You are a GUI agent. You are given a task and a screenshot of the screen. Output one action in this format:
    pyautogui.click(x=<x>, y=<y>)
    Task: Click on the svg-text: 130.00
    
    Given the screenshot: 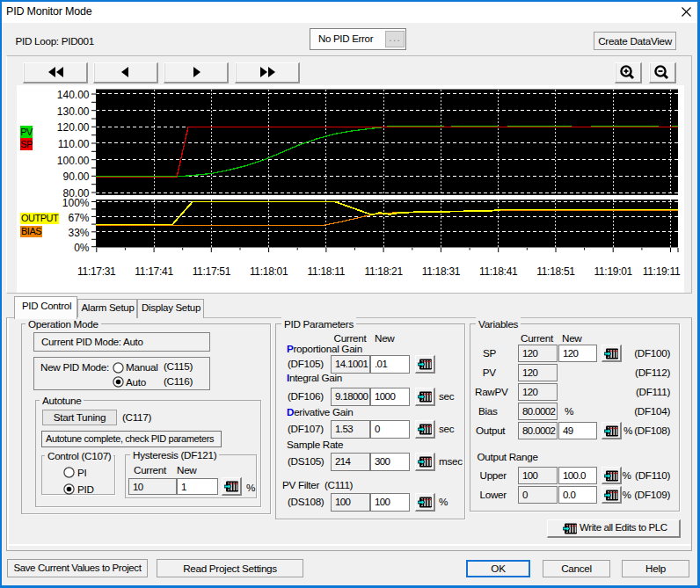 What is the action you would take?
    pyautogui.click(x=74, y=112)
    